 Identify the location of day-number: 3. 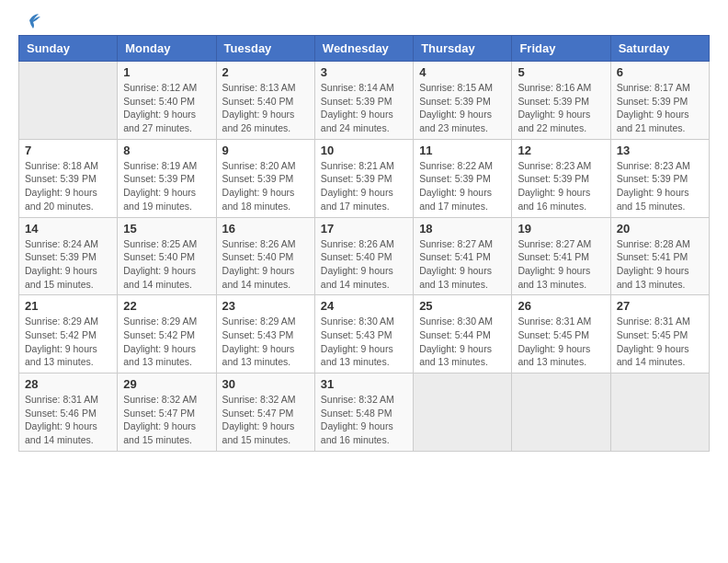
(364, 72).